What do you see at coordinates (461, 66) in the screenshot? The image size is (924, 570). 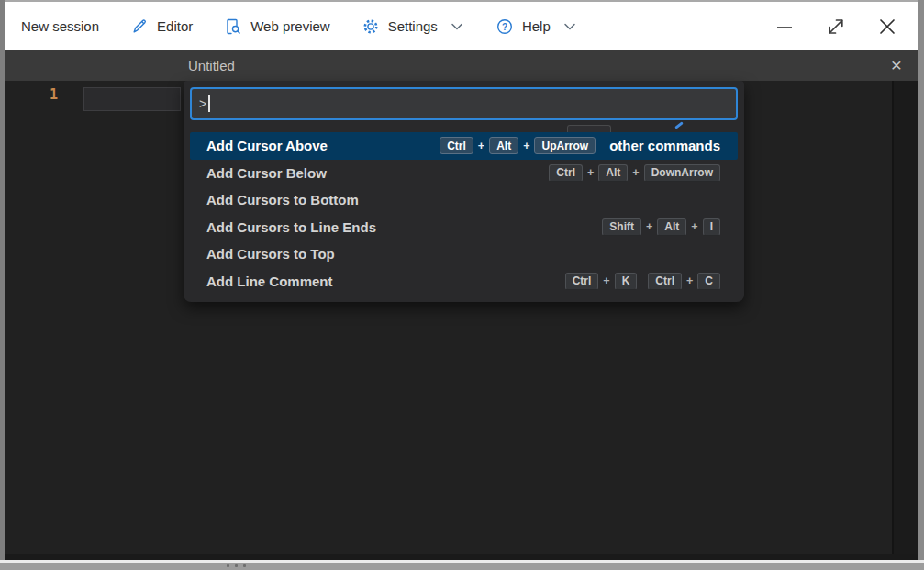 I see `tab-bar: Untitled ×` at bounding box center [461, 66].